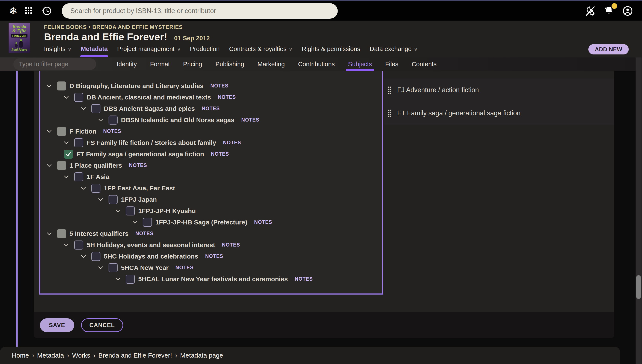 The height and width of the screenshot is (364, 642). I want to click on subject-label: 5 Interest qualifiers, so click(99, 234).